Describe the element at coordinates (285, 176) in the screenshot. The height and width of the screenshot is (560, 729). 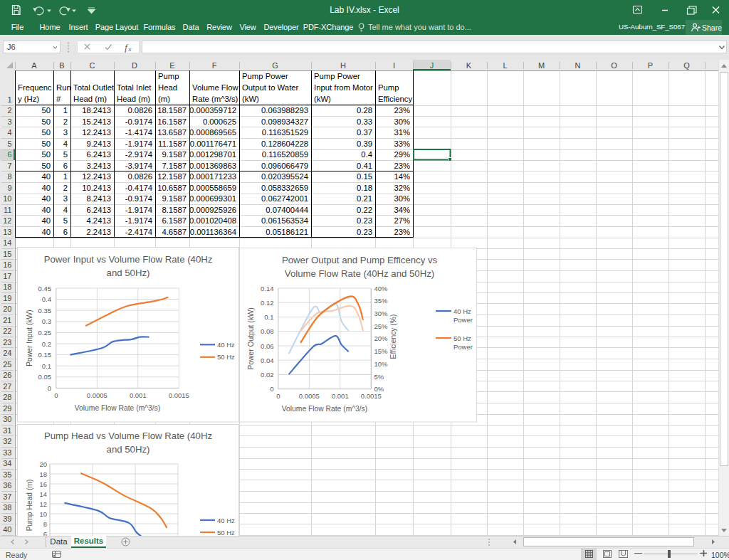
I see `svg-text: 0.020395524` at that location.